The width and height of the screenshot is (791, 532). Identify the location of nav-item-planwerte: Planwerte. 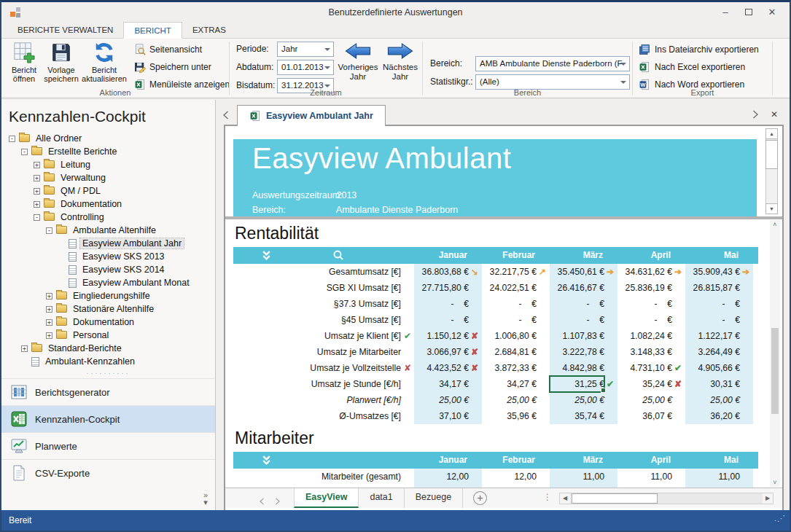
(108, 446).